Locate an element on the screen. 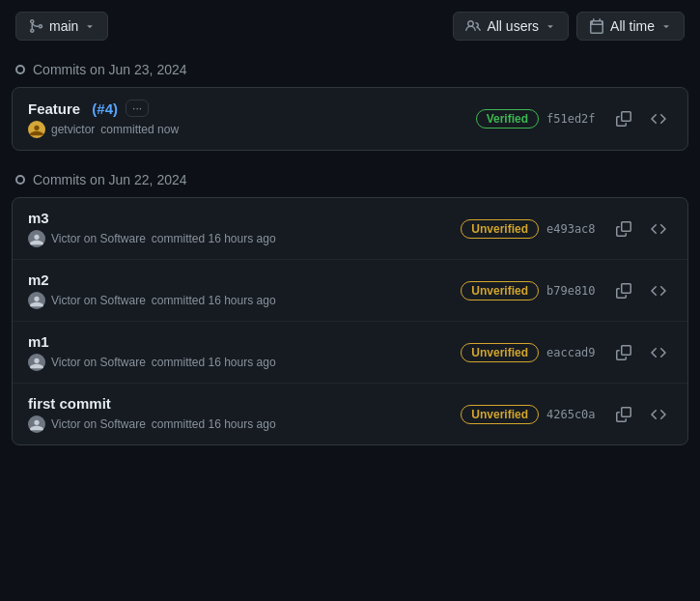 This screenshot has width=700, height=601. commit-right-m2: Unverified b79e810 is located at coordinates (566, 291).